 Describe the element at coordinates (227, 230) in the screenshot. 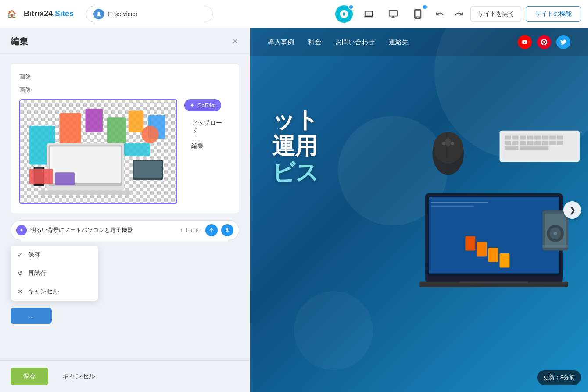

I see `ai-mic-button` at that location.